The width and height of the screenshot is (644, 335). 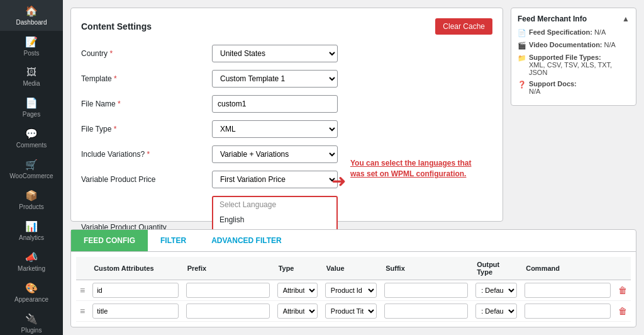 I want to click on tab-advanced-filter: ADVANCED FILTER, so click(x=247, y=241).